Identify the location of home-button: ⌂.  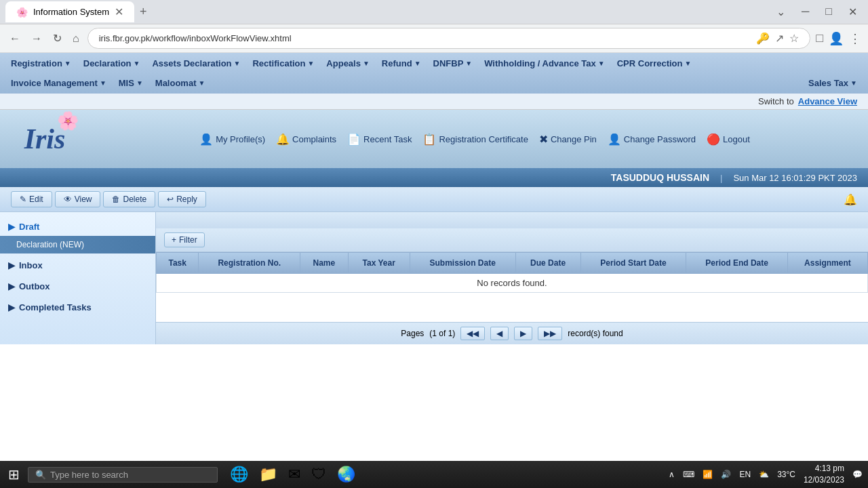
(76, 39).